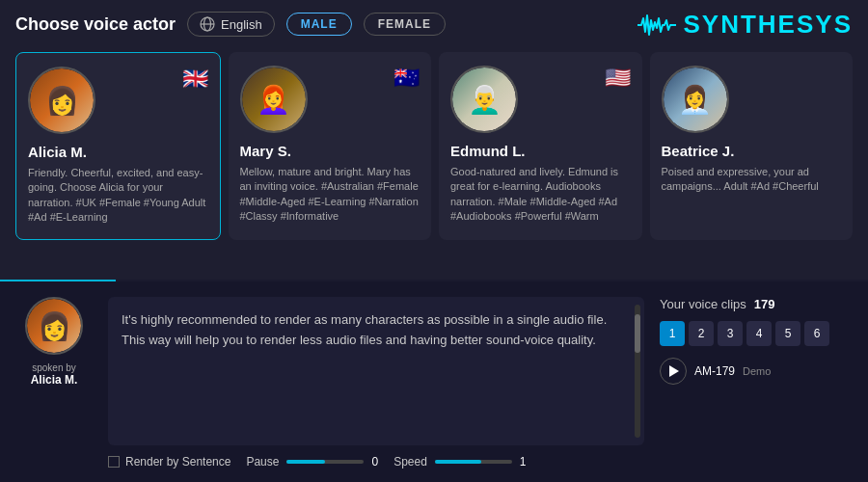 The width and height of the screenshot is (868, 482). Describe the element at coordinates (765, 305) in the screenshot. I see `voice-clips-count: 179` at that location.